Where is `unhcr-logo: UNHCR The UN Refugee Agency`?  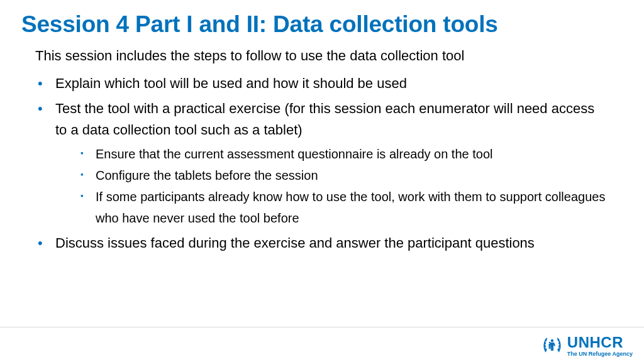
unhcr-logo: UNHCR The UN Refugee Agency is located at coordinates (587, 346).